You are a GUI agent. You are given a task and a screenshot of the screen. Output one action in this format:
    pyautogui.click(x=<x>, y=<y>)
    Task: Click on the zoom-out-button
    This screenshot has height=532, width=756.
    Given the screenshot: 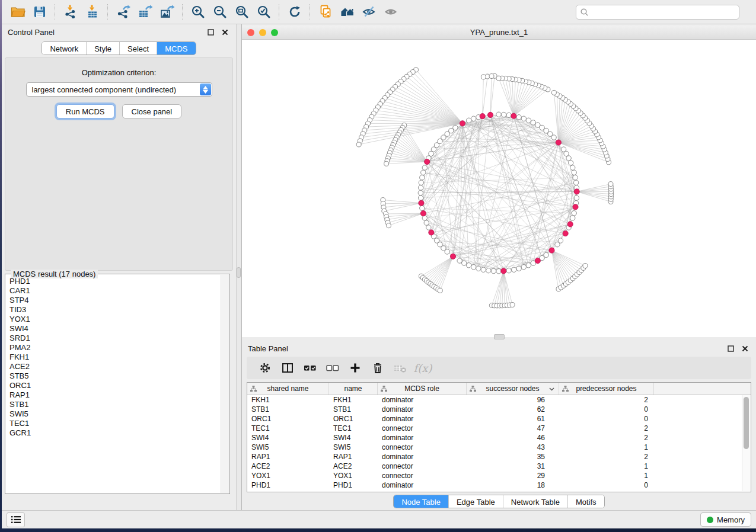 What is the action you would take?
    pyautogui.click(x=219, y=12)
    